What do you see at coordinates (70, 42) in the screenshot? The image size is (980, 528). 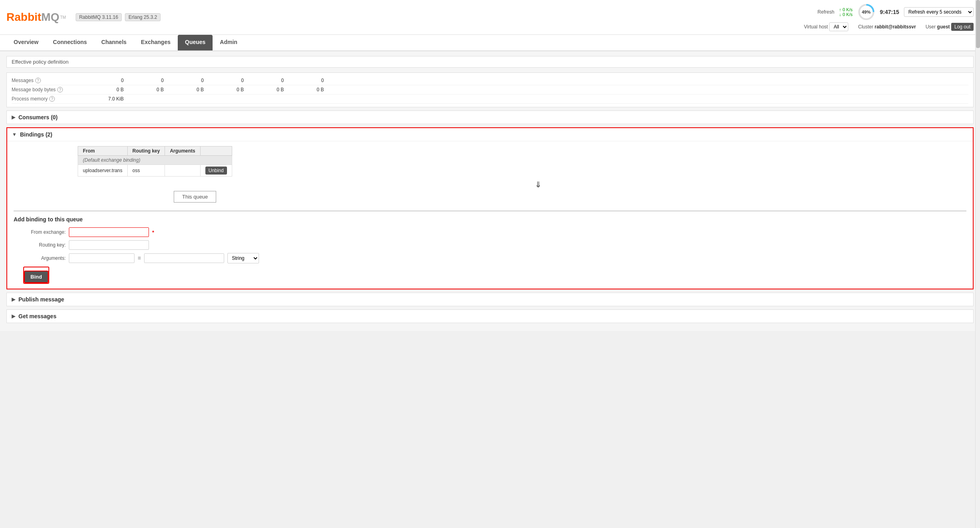 I see `nav-item-connections: Connections` at bounding box center [70, 42].